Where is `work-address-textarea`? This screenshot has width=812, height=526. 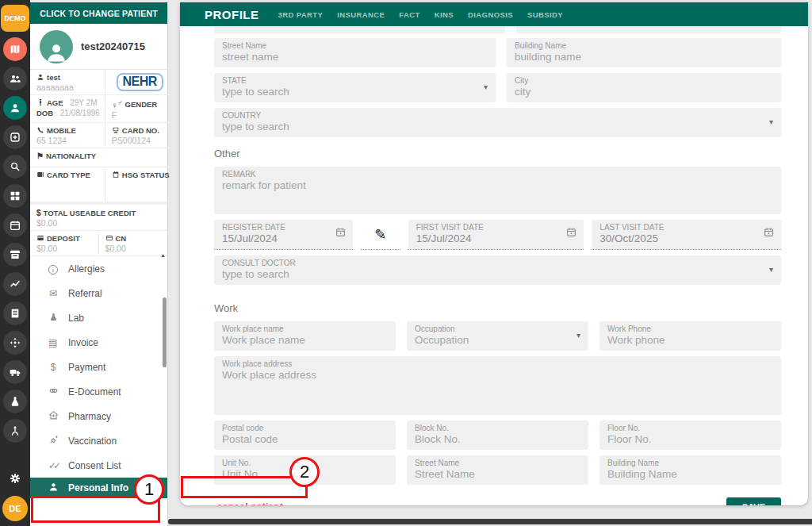
work-address-textarea is located at coordinates (498, 390).